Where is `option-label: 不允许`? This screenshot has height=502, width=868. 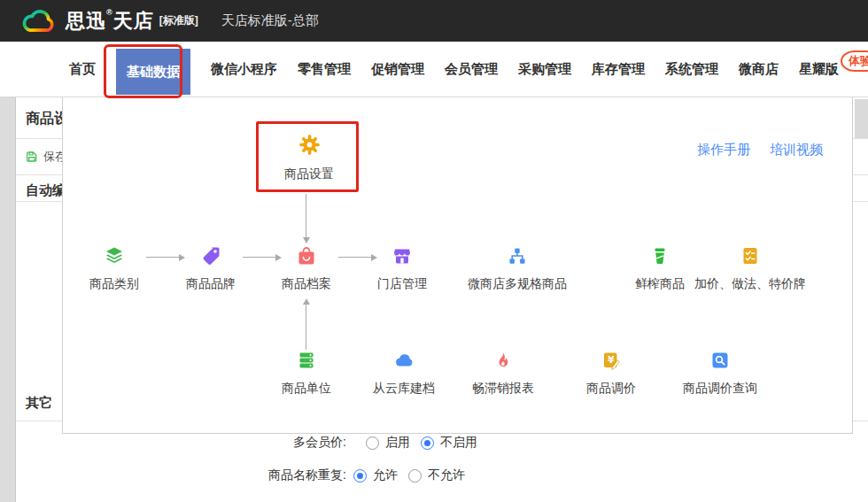
option-label: 不允许 is located at coordinates (446, 475).